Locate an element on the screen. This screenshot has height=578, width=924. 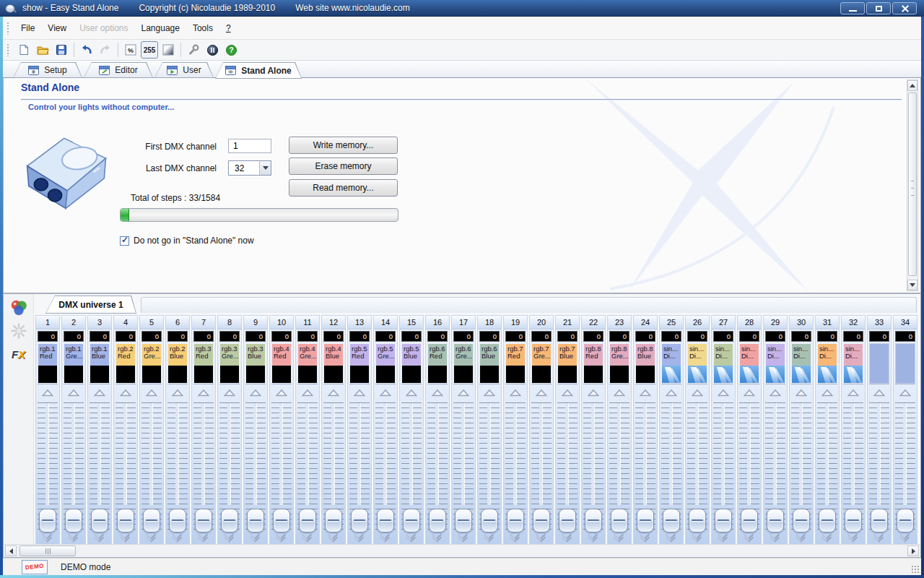
scroll-right-button is located at coordinates (913, 551).